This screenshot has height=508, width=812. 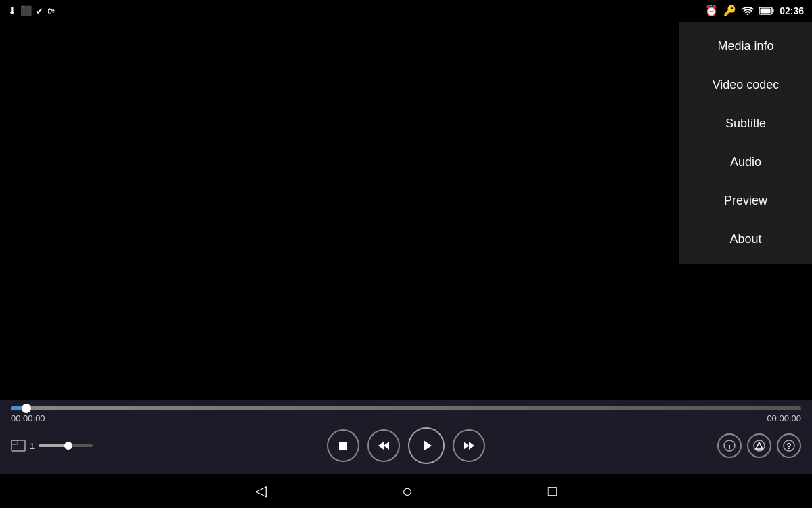 What do you see at coordinates (748, 11) in the screenshot?
I see `wifi-icon` at bounding box center [748, 11].